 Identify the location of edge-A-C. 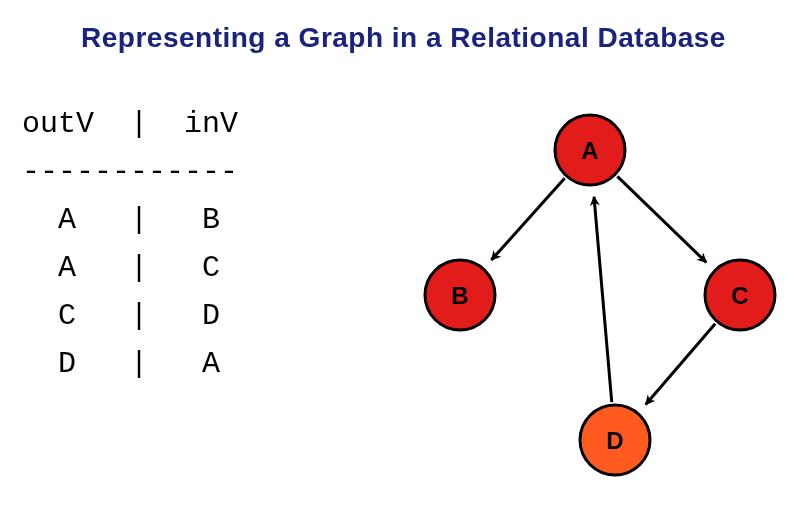
(662, 219).